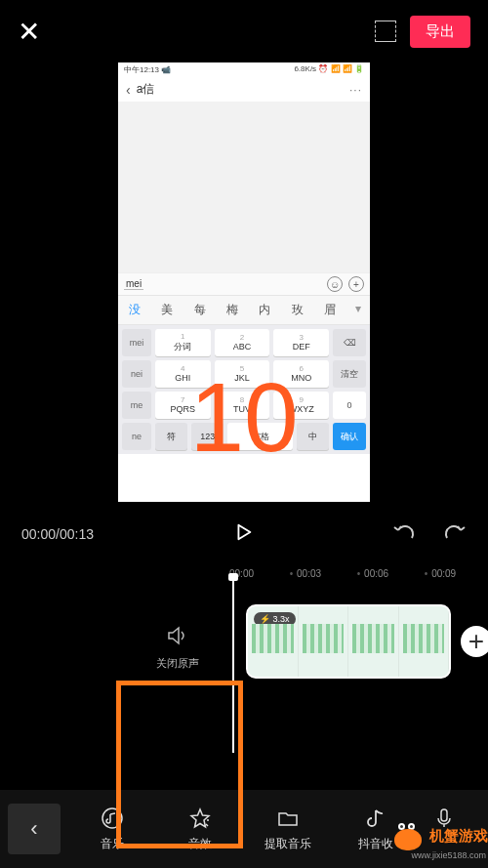  What do you see at coordinates (137, 436) in the screenshot?
I see `side-key: ne` at bounding box center [137, 436].